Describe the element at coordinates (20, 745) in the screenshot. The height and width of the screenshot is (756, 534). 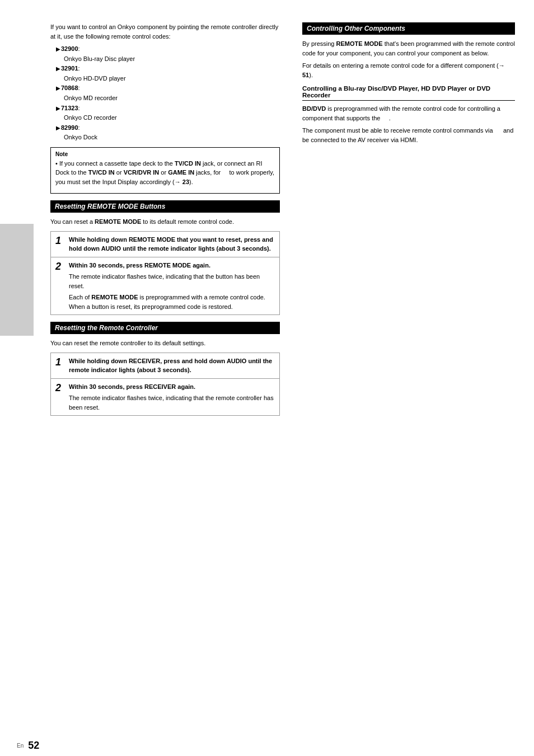
I see `page-lang: En` at that location.